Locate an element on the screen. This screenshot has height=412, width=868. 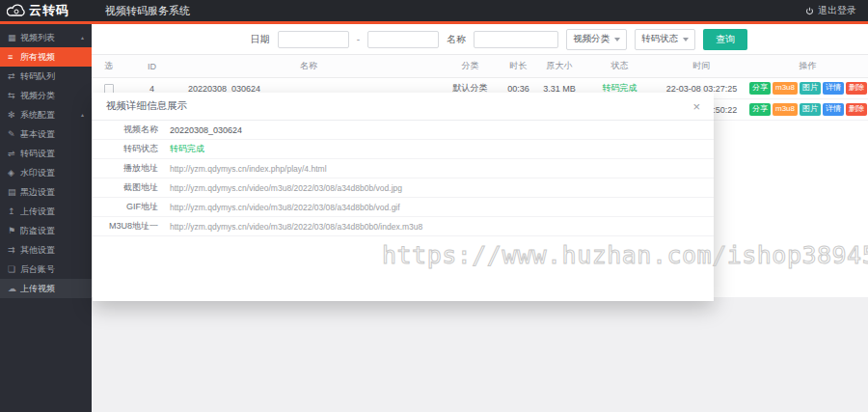
modal-field-m3u8-url: M3U8地址一 http://yzm.qdymys.cn/video/m3u8/… is located at coordinates (403, 227).